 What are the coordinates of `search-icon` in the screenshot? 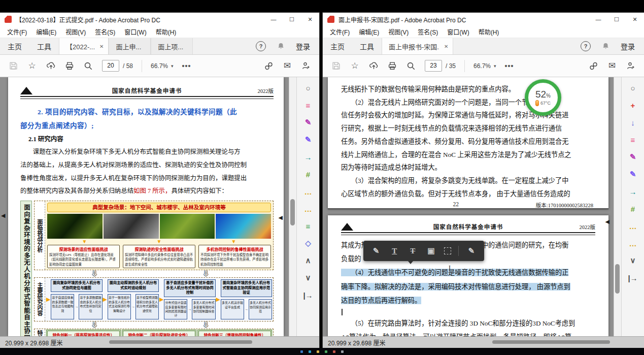 It's located at (411, 66).